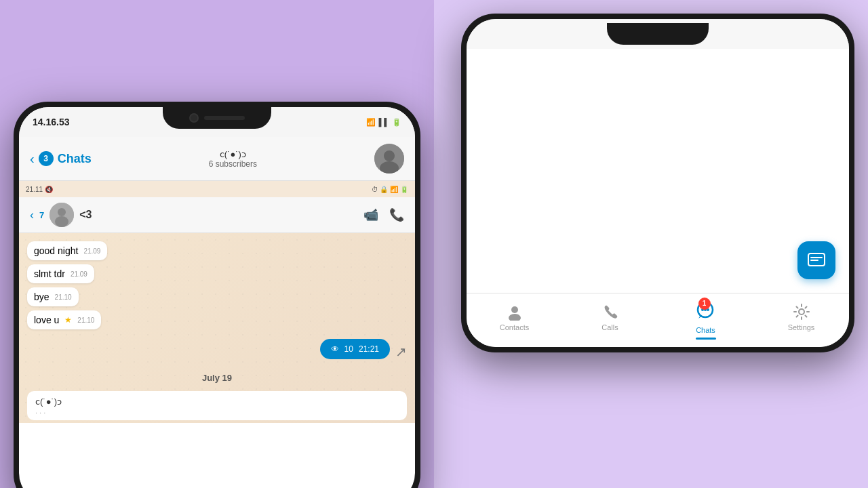  I want to click on wifi-icon: 📶, so click(371, 122).